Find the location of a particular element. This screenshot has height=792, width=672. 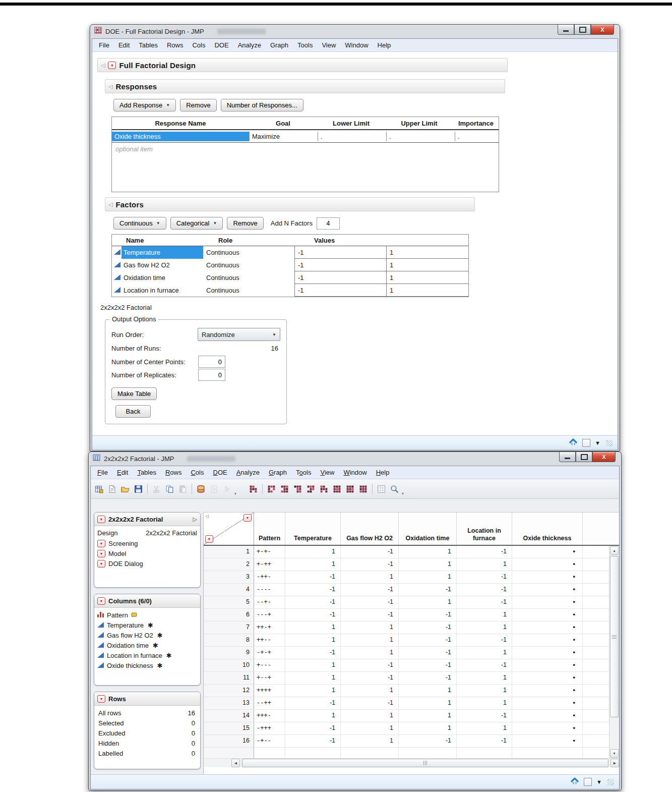

factor-high-value-cell: 1 is located at coordinates (427, 265).